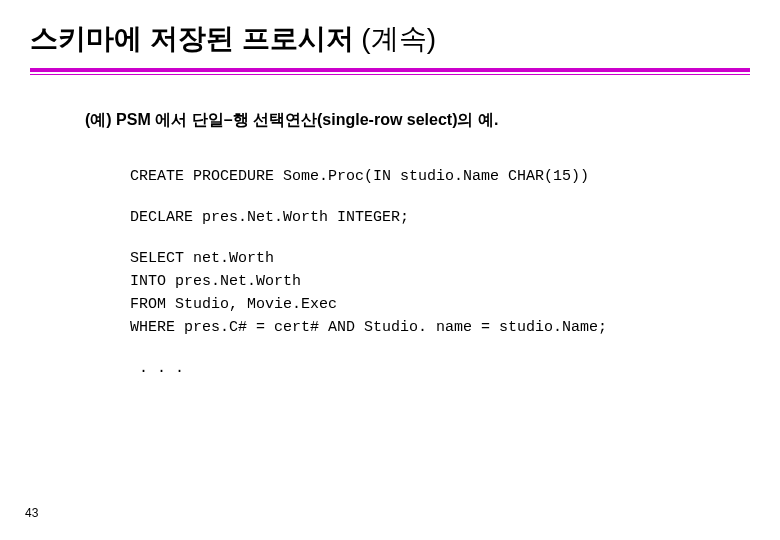 The height and width of the screenshot is (540, 780). What do you see at coordinates (440, 282) in the screenshot?
I see `code-line: INTO pres.Net.Worth` at bounding box center [440, 282].